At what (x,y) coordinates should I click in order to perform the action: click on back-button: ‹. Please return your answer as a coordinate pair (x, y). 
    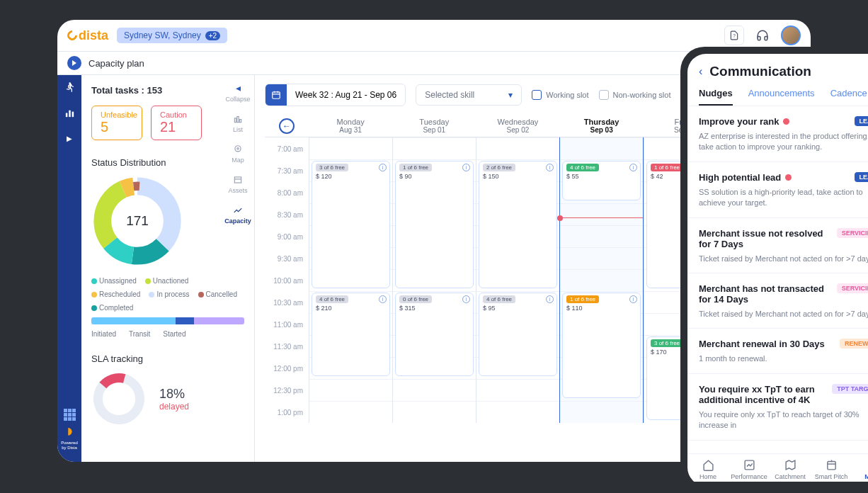
    Looking at the image, I should click on (701, 72).